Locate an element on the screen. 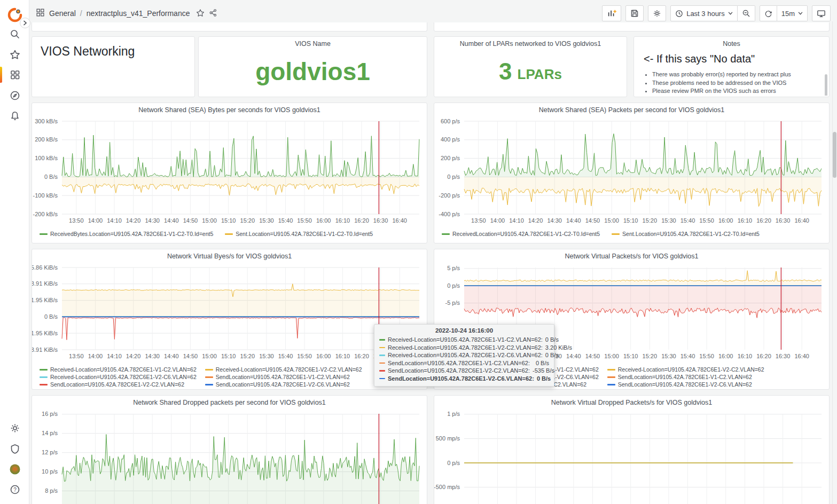  svg-text: 14:10 is located at coordinates (114, 220).